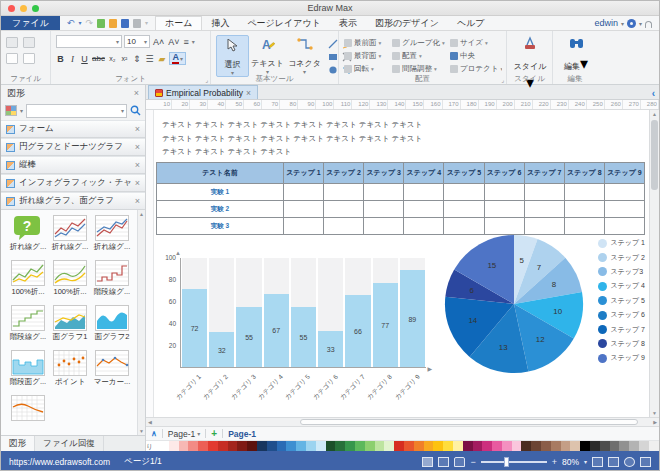  Describe the element at coordinates (22, 110) in the screenshot. I see `library-picker-dropdown-icon: ▾` at that location.